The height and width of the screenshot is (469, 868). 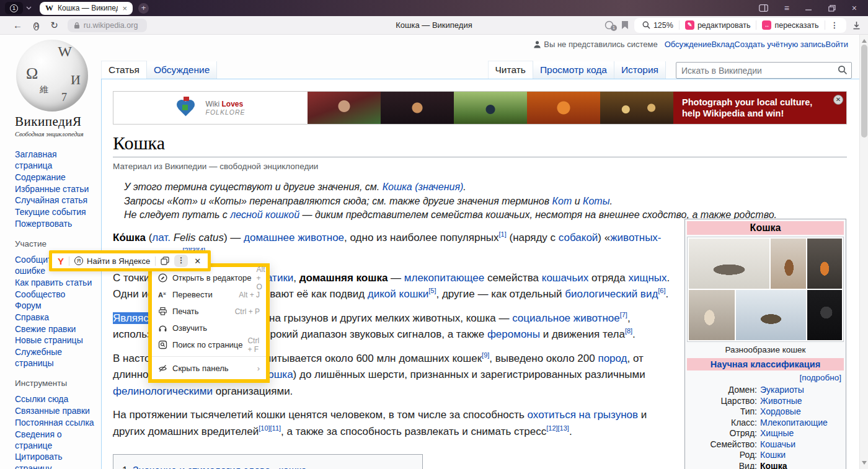 I want to click on find-in-yandex-button: Я Найти в Яндексе, so click(x=112, y=261).